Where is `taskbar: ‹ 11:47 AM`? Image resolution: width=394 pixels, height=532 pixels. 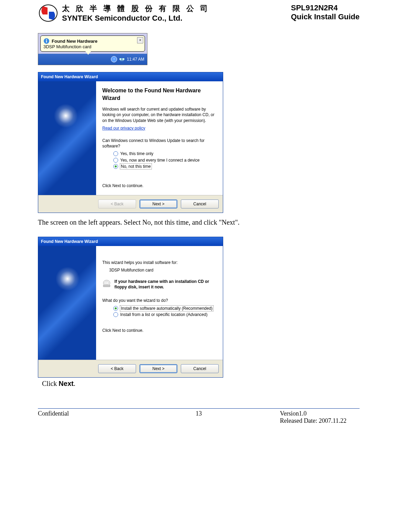 taskbar: ‹ 11:47 AM is located at coordinates (93, 59).